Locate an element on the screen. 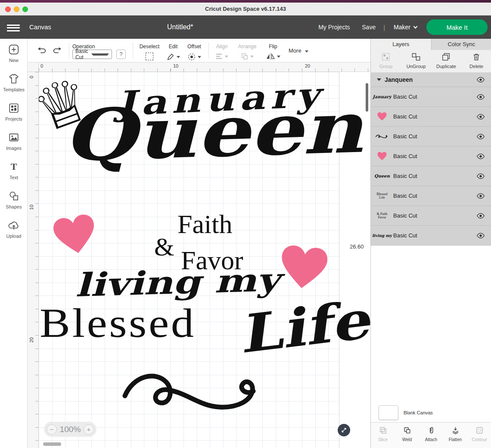 The image size is (491, 448). canvas-color-swatch is located at coordinates (388, 413).